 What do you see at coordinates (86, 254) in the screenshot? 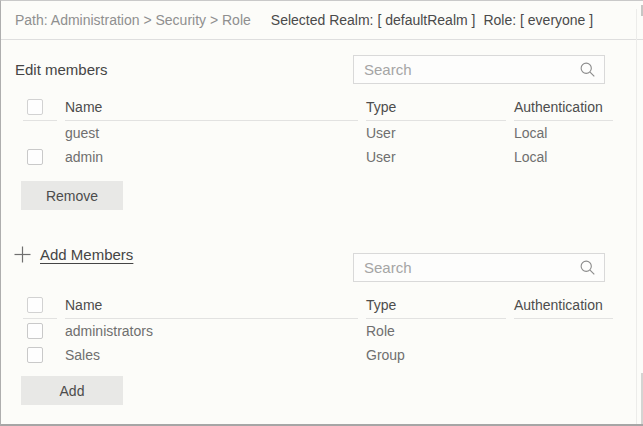
I see `add-members-label: Add Members` at bounding box center [86, 254].